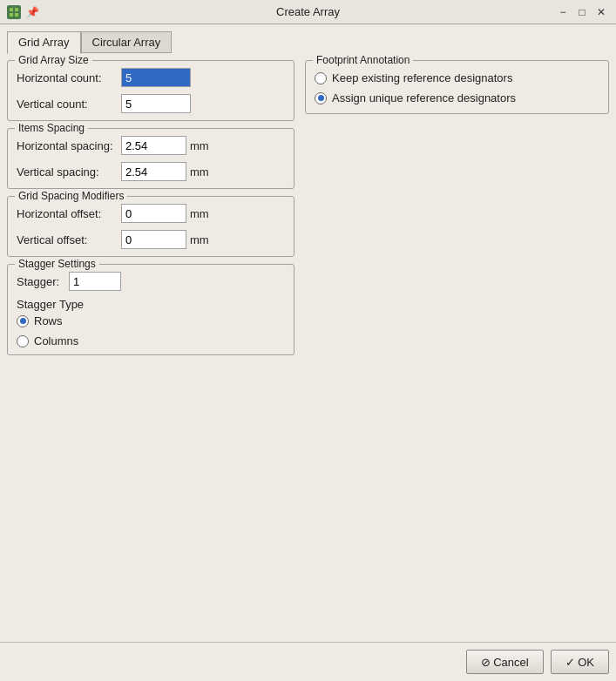  What do you see at coordinates (156, 104) in the screenshot?
I see `vertical-count-input` at bounding box center [156, 104].